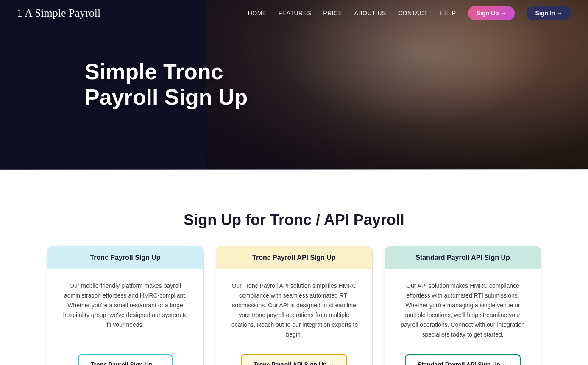  What do you see at coordinates (125, 305) in the screenshot?
I see `card-tronc: Tronc Payroll Sign Up Our mobile-friendl…` at bounding box center [125, 305].